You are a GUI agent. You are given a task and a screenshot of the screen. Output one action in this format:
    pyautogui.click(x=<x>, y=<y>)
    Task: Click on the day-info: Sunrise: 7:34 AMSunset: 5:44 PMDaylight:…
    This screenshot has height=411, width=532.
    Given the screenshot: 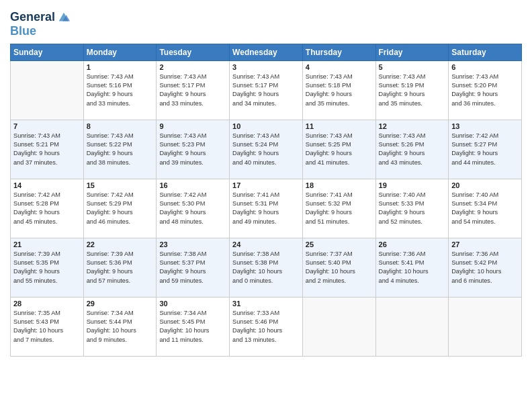 What is the action you would take?
    pyautogui.click(x=120, y=326)
    